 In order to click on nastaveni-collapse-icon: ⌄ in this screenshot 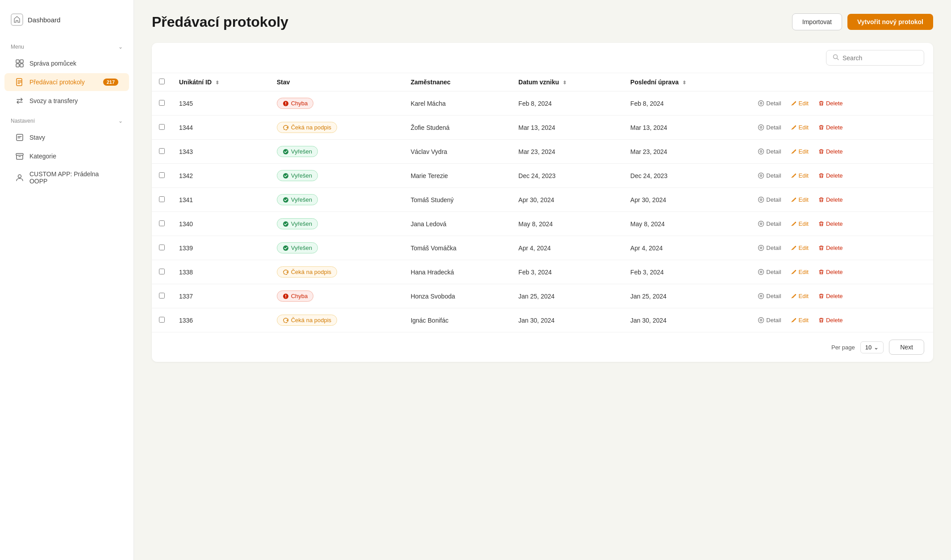, I will do `click(121, 121)`.